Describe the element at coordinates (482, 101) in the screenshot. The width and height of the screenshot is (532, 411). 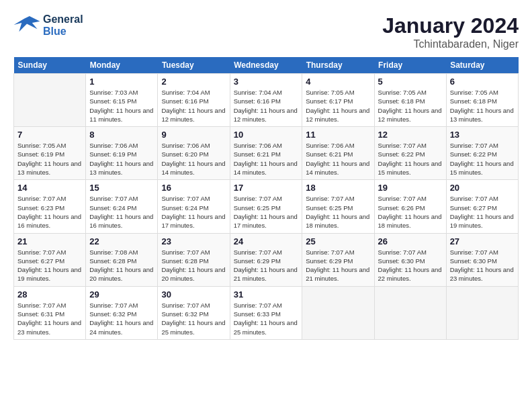
I see `calendar-cell: 6Sunrise: 7:05 AMSunset: 6:18 PMDaylight…` at that location.